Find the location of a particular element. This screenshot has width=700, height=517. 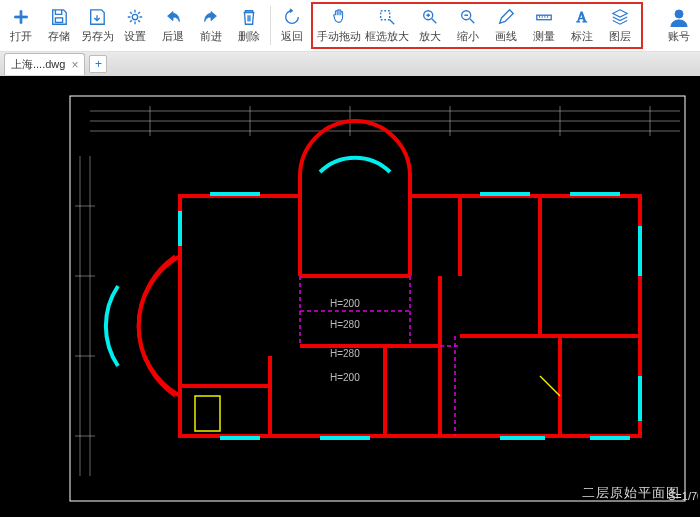

highlighted-tool-group: 手动拖动 框选放大 放大 缩小 画线 is located at coordinates (477, 26).